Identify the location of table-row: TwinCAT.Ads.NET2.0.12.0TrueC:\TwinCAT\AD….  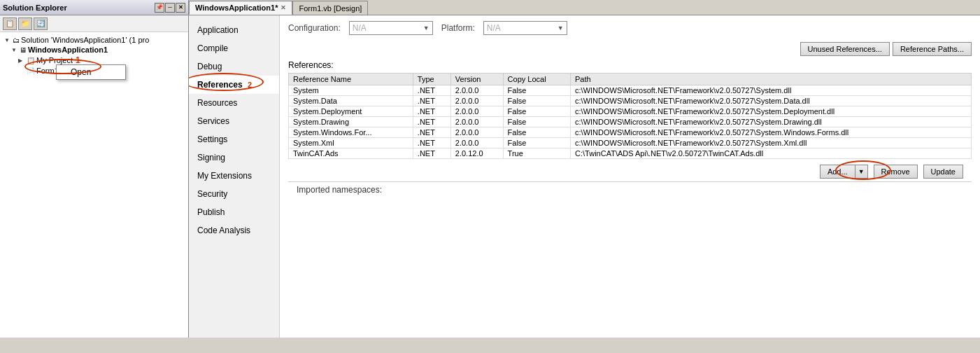
(630, 154).